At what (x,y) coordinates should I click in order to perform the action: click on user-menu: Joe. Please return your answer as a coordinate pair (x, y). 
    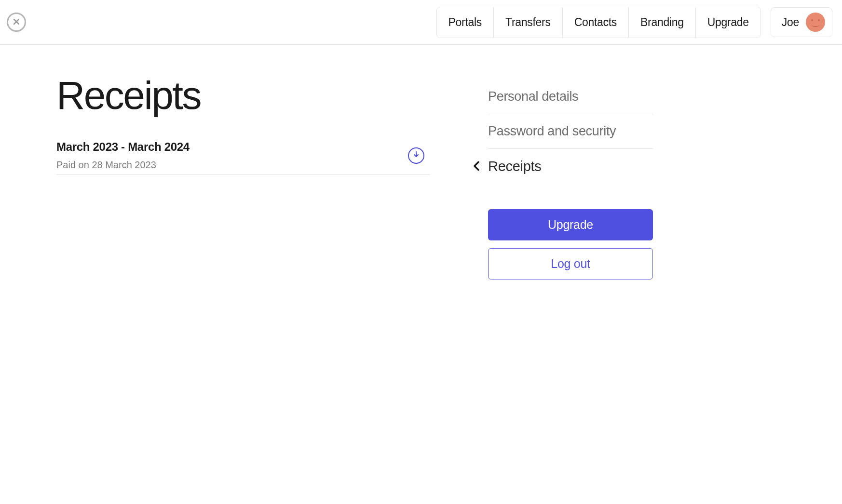
    Looking at the image, I should click on (801, 22).